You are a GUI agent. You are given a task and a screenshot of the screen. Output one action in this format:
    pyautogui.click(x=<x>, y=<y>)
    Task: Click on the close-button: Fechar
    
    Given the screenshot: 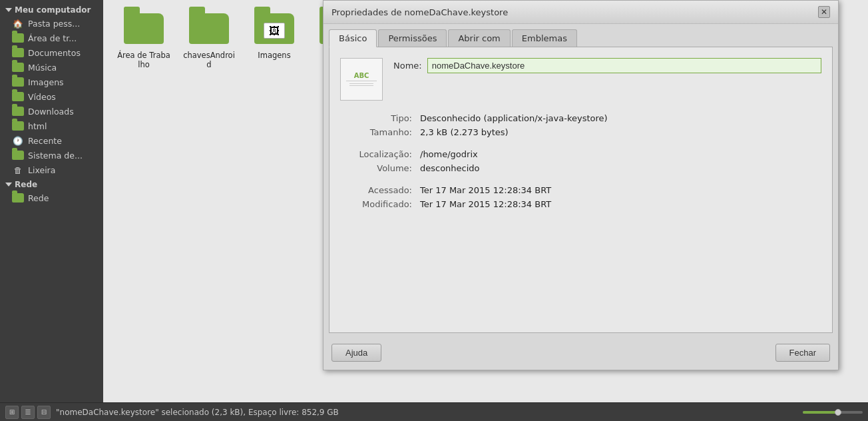 What is the action you would take?
    pyautogui.click(x=803, y=353)
    